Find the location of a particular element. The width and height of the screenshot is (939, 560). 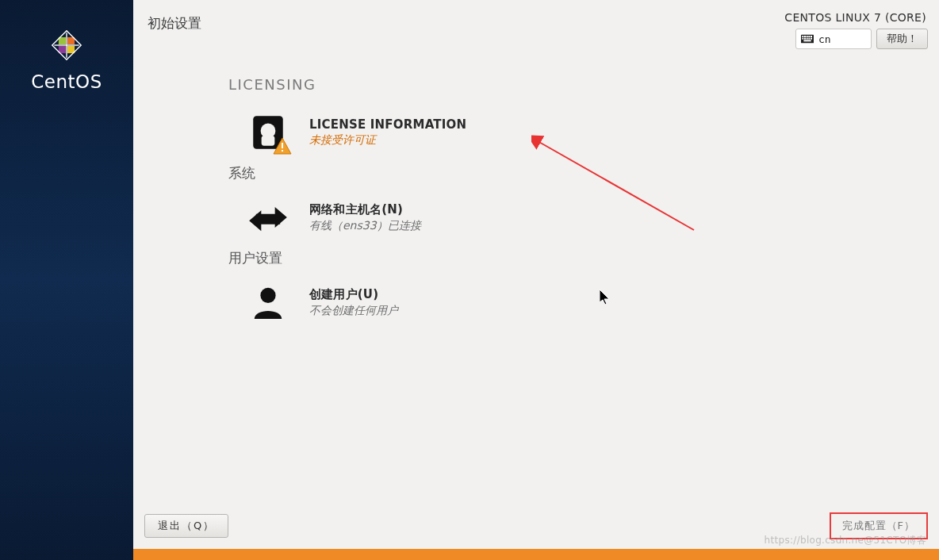

bottom-bar: 退出（Q） 完成配置（F） is located at coordinates (536, 528).